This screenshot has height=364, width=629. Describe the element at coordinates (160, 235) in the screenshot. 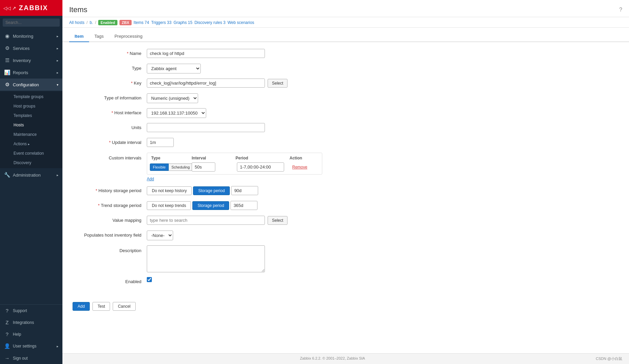

I see `populates-host-select: -None-` at that location.